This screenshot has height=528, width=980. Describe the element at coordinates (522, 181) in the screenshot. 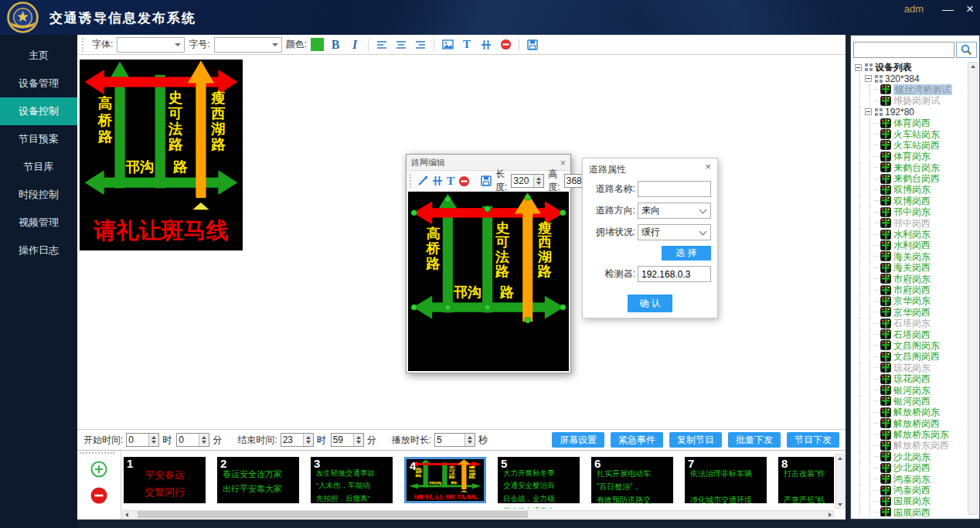

I see `length-input` at that location.